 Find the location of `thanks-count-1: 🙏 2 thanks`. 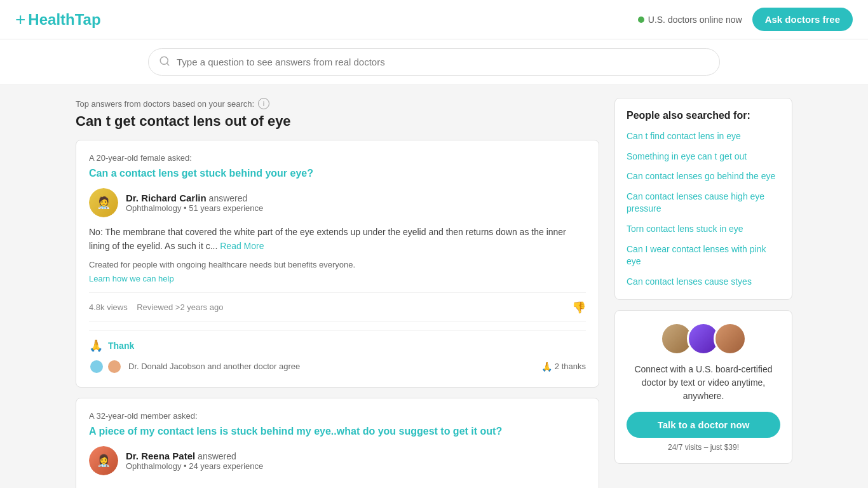

thanks-count-1: 🙏 2 thanks is located at coordinates (564, 367).